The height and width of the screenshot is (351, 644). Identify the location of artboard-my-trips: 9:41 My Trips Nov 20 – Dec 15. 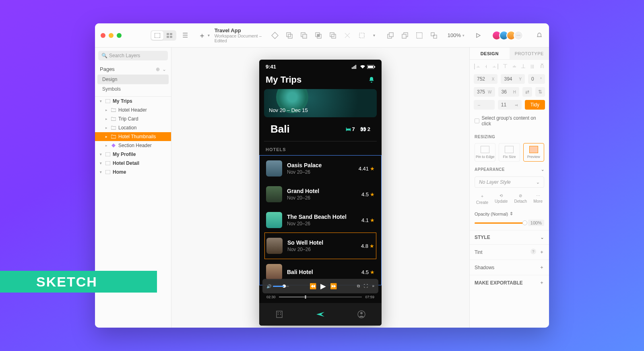
(320, 193).